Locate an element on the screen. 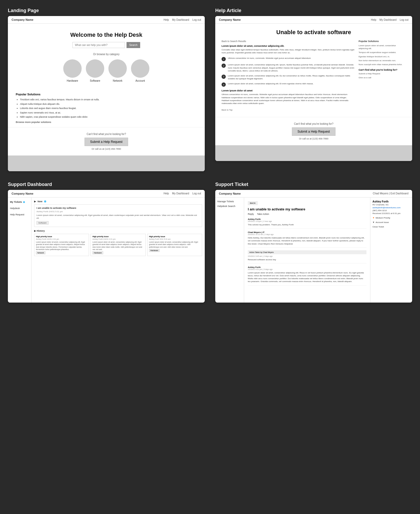 The height and width of the screenshot is (514, 420). hcard-body-1: Lorem ipsum dolor sit amet, consectetur … is located at coordinates (118, 246).